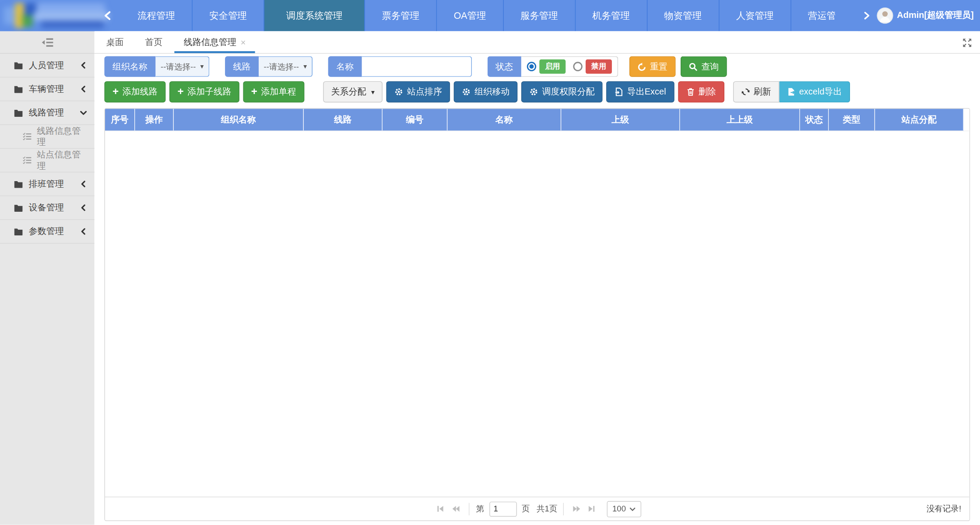 This screenshot has height=525, width=980. Describe the element at coordinates (621, 119) in the screenshot. I see `column-header-parent: 上级` at that location.